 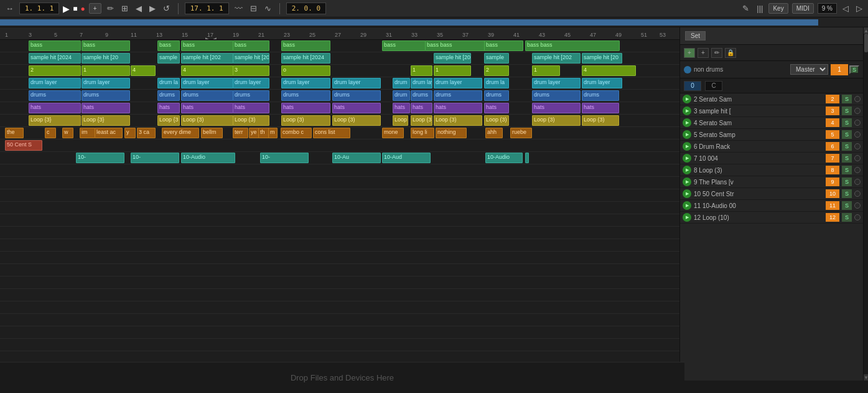 I want to click on right-scrollbar: ▲ ▼, so click(x=866, y=204).